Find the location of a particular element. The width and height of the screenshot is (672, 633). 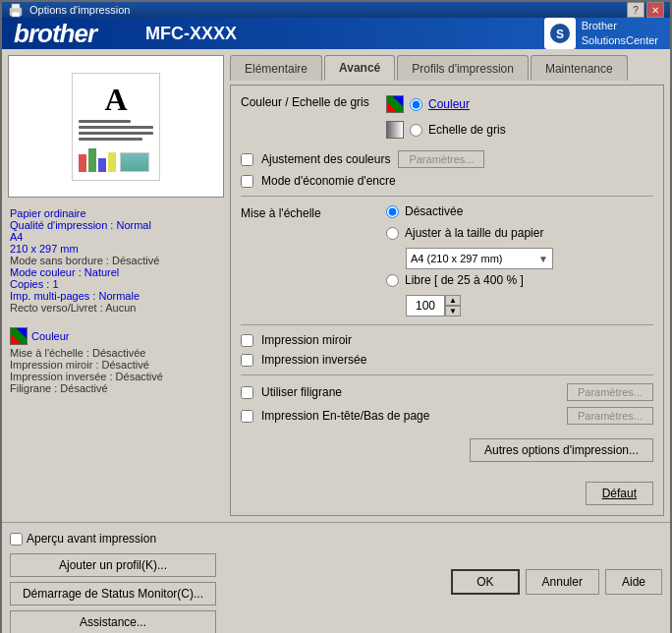

adjust-colors-label: Ajustement des couleurs is located at coordinates (326, 159).